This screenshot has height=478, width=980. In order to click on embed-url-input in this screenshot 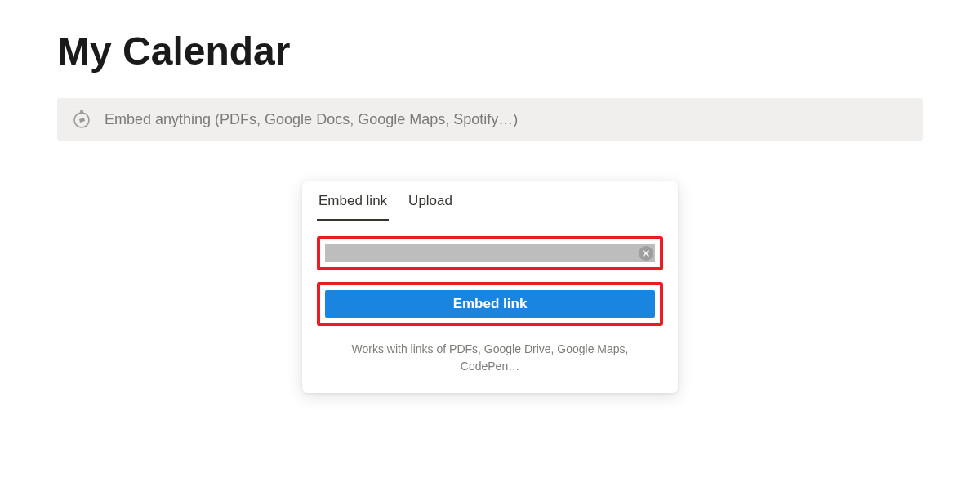, I will do `click(482, 253)`.